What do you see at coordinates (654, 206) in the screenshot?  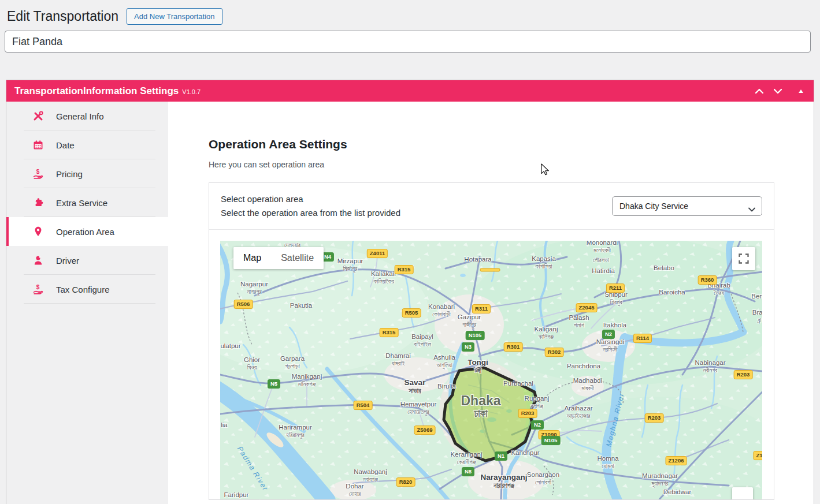 I see `selected-area-value: Dhaka City Service` at bounding box center [654, 206].